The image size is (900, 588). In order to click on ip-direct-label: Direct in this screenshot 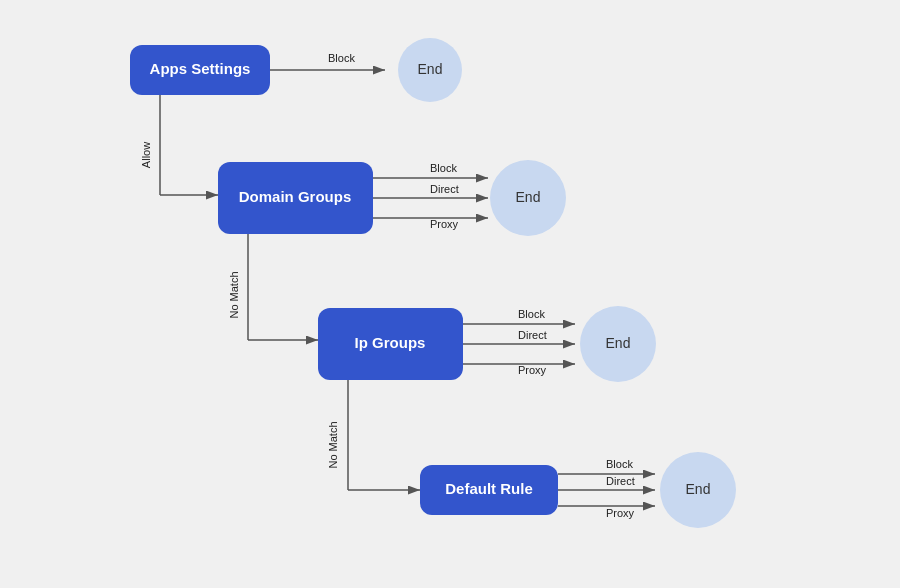, I will do `click(532, 335)`.